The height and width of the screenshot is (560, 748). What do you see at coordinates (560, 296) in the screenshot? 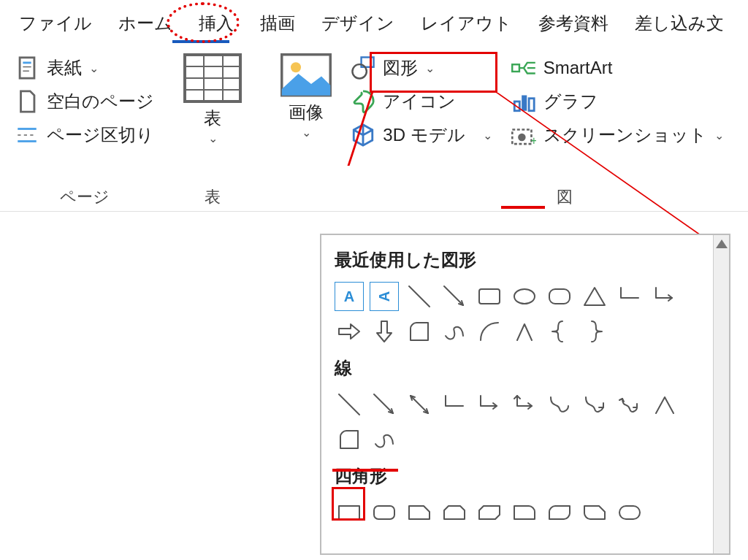
I see `shape-rounded-rect` at bounding box center [560, 296].